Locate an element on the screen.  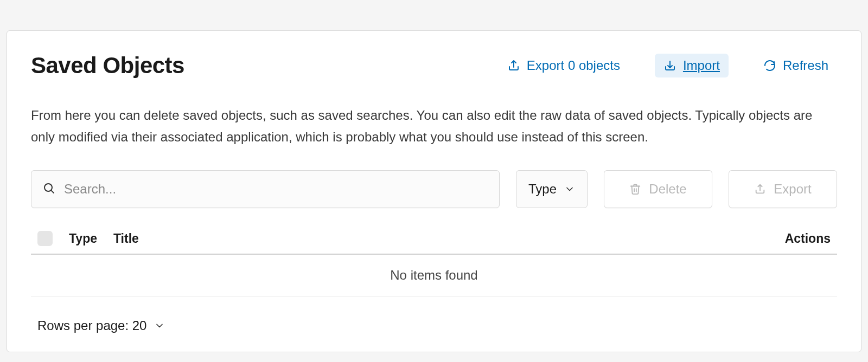
import-button: Import is located at coordinates (692, 66).